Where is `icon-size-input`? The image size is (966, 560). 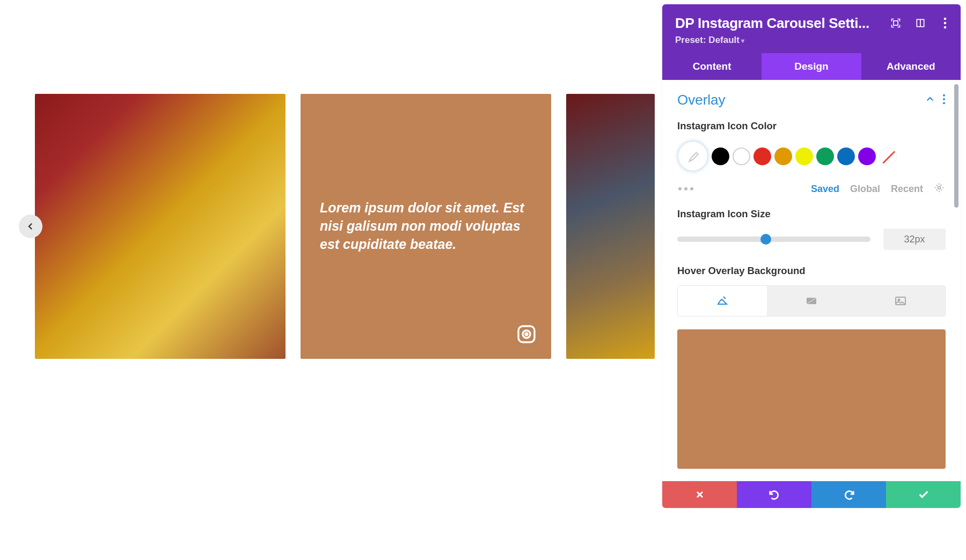 icon-size-input is located at coordinates (914, 239).